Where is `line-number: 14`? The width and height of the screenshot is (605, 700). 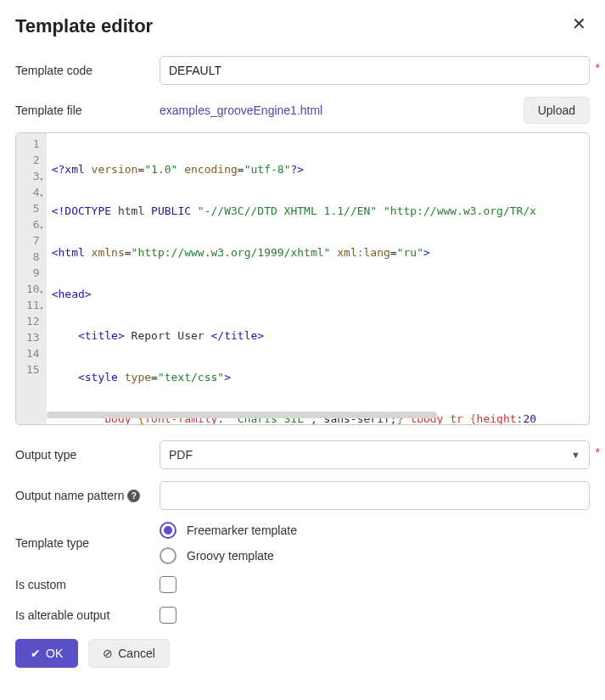 line-number: 14 is located at coordinates (33, 353).